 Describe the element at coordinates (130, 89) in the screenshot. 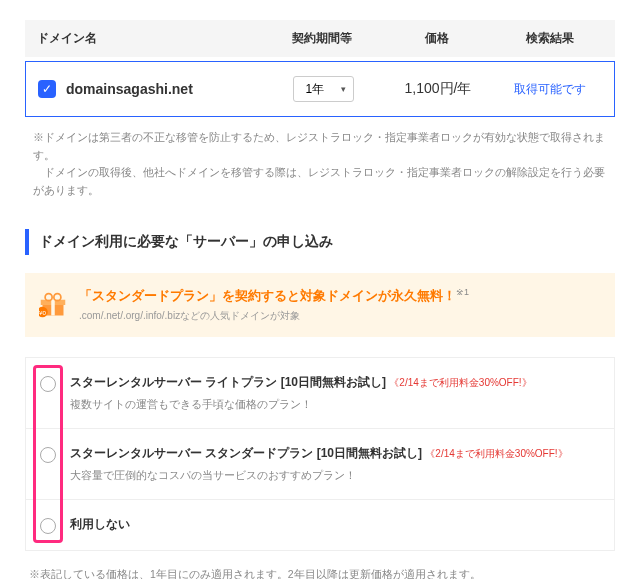

I see `domain-name-text: domainsagashi.net` at that location.